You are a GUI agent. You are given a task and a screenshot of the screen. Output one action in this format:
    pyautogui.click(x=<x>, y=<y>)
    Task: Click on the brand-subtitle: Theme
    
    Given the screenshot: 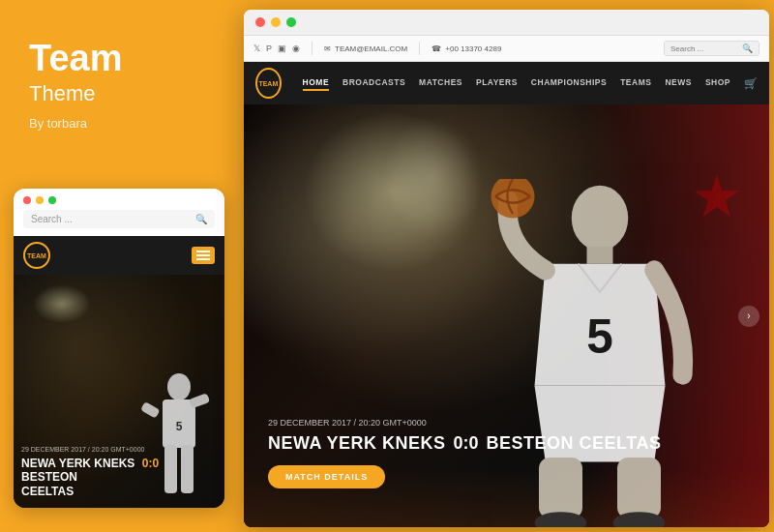 What is the action you would take?
    pyautogui.click(x=124, y=94)
    